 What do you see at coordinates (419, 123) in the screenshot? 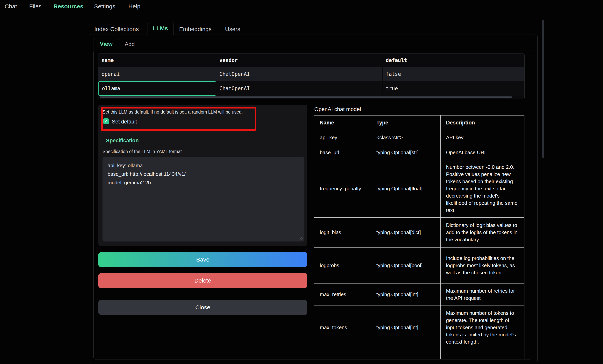
I see `model-table-header-row: Name Type Description` at bounding box center [419, 123].